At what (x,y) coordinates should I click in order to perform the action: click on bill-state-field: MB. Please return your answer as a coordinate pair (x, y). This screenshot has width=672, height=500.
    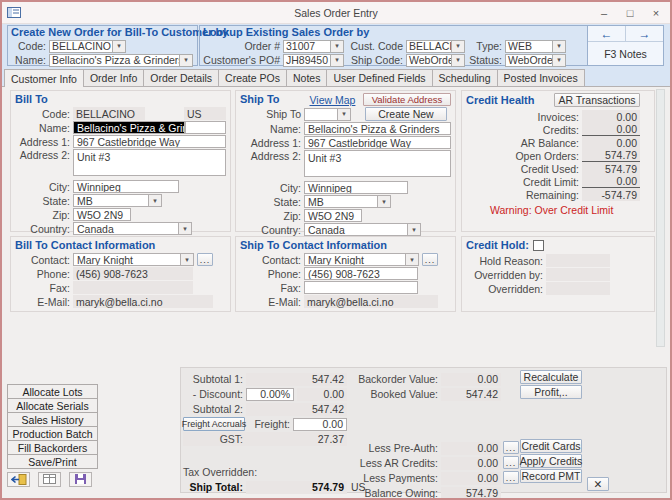
    Looking at the image, I should click on (111, 200).